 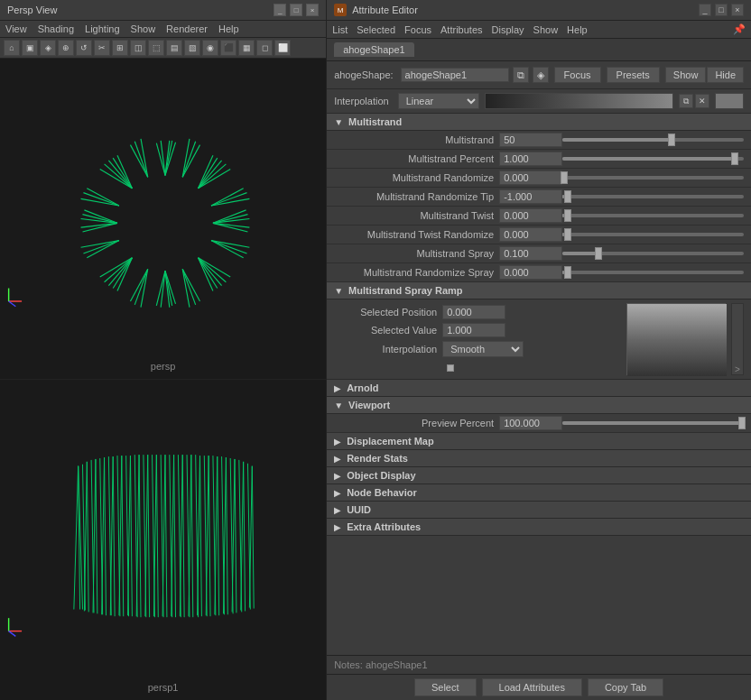 I want to click on ae-copy-icon: ⧉, so click(x=521, y=75).